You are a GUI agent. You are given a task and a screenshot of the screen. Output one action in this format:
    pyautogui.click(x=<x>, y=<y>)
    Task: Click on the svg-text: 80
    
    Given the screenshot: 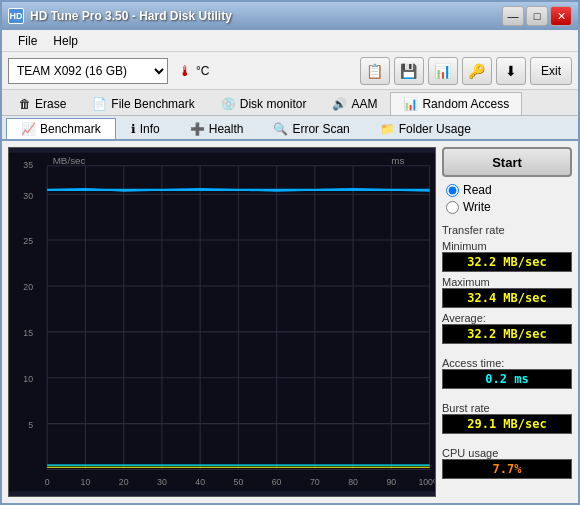 What is the action you would take?
    pyautogui.click(x=353, y=482)
    